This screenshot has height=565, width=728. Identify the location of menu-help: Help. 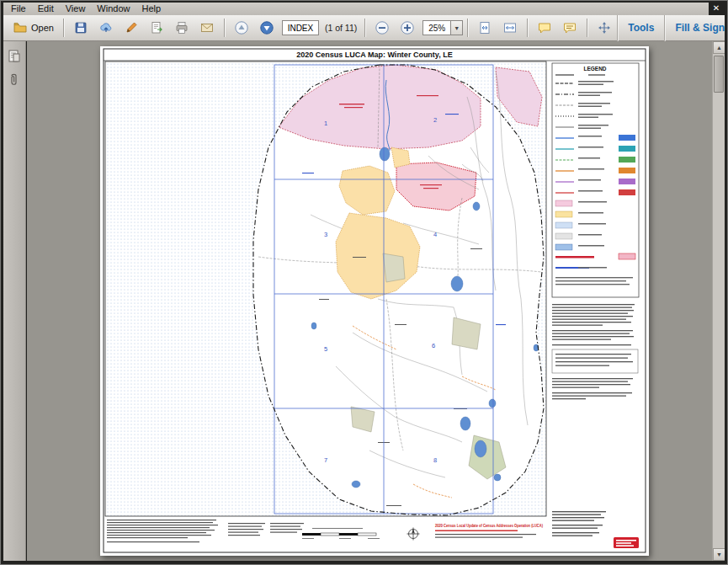
(151, 8).